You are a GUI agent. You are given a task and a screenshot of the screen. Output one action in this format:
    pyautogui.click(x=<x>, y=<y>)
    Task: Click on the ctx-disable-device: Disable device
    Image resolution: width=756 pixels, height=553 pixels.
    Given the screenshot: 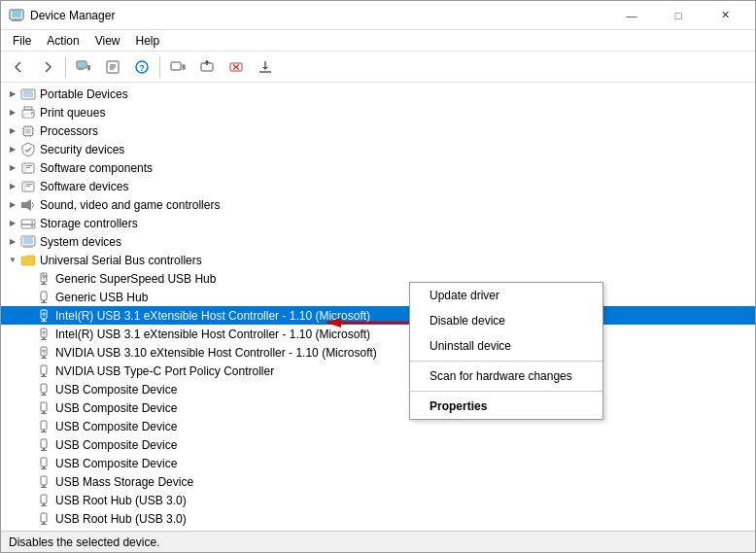 What is the action you would take?
    pyautogui.click(x=506, y=321)
    